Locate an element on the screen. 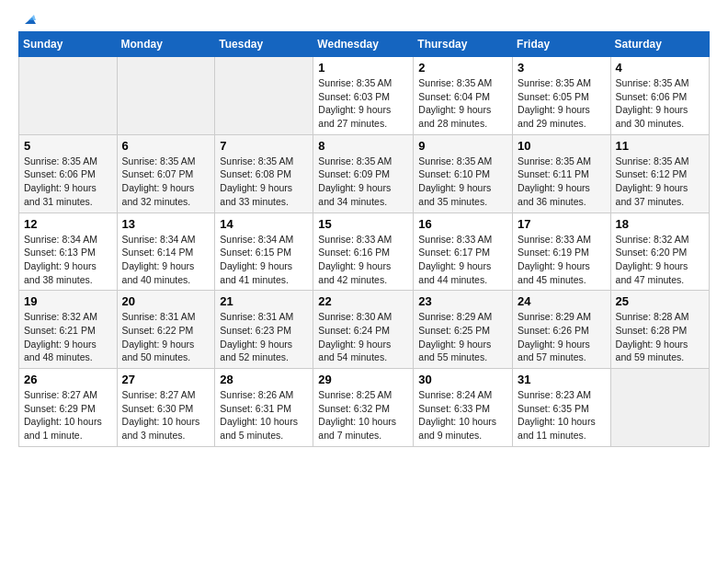  calendar-cell: 25Sunrise: 8:28 AMSunset: 6:28 PMDayligh… is located at coordinates (660, 329).